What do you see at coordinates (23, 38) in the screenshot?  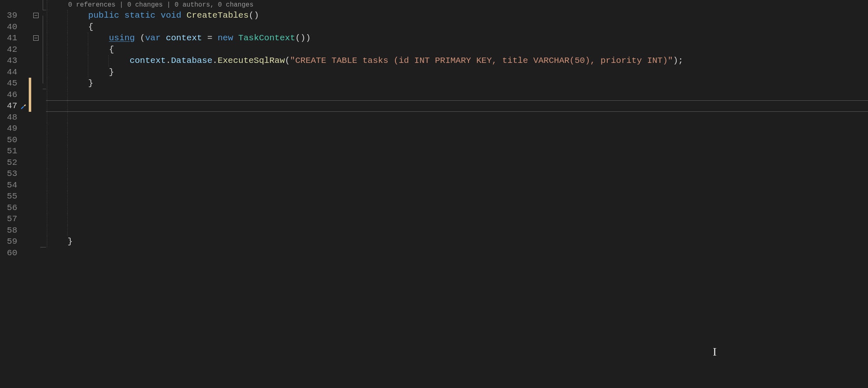 I see `gutter-row: 41` at bounding box center [23, 38].